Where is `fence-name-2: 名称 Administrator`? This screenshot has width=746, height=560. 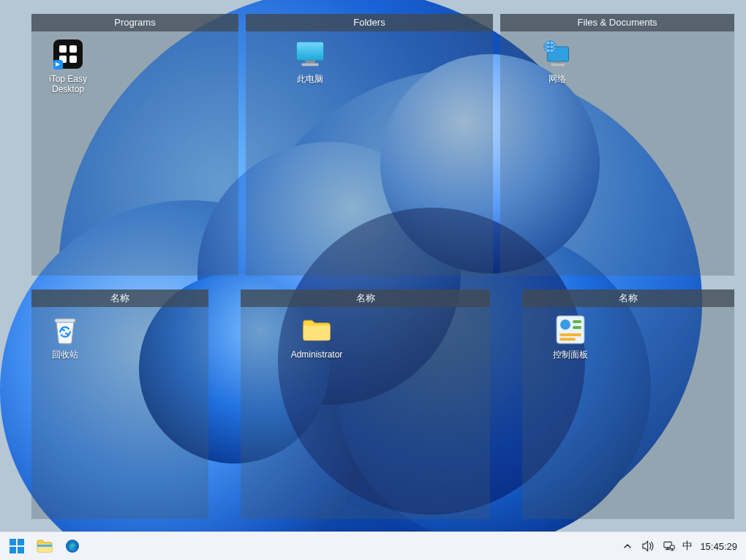
fence-name-2: 名称 Administrator is located at coordinates (366, 404).